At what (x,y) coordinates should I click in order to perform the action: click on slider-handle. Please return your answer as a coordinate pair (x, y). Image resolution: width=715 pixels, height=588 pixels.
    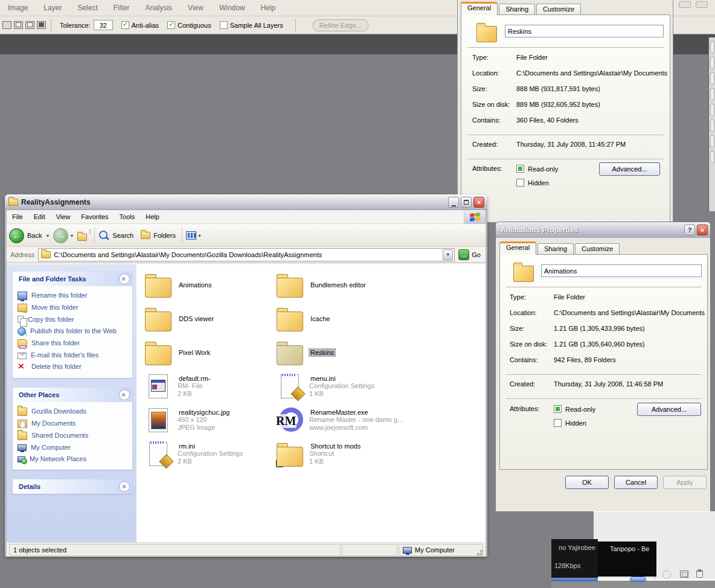
    Looking at the image, I should click on (638, 580).